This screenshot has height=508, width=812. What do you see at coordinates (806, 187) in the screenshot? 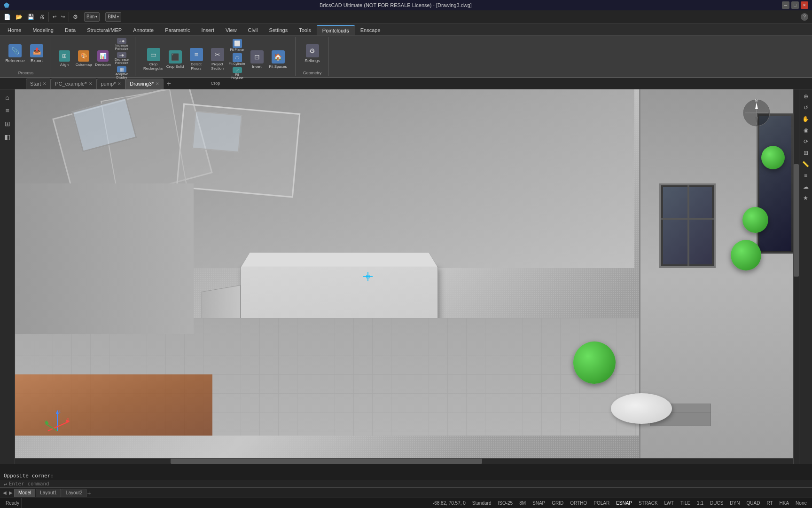
I see `cloud-sidebar-button: ☁` at bounding box center [806, 187].